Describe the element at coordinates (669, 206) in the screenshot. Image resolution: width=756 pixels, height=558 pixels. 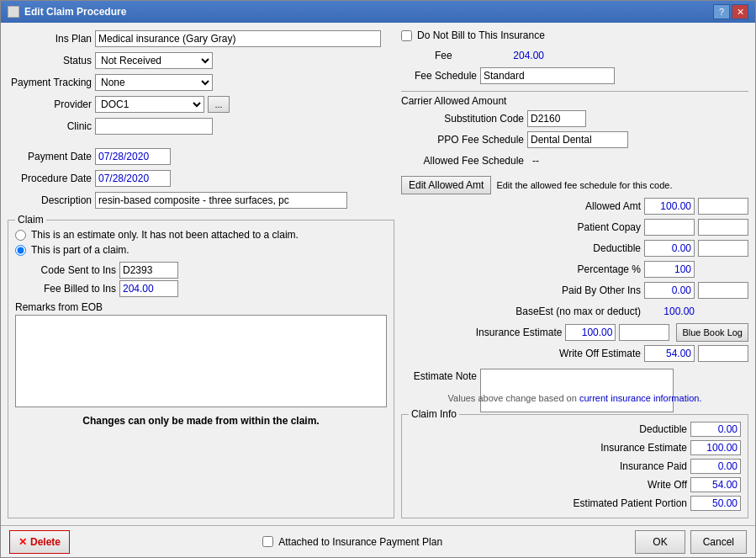
I see `allowed-amt-field` at that location.